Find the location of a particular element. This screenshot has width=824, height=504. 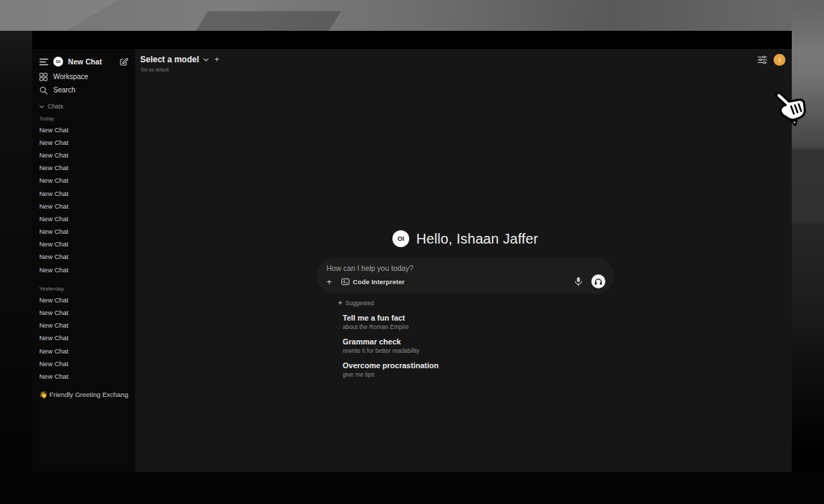

sidebar-item-label: Search is located at coordinates (64, 90).